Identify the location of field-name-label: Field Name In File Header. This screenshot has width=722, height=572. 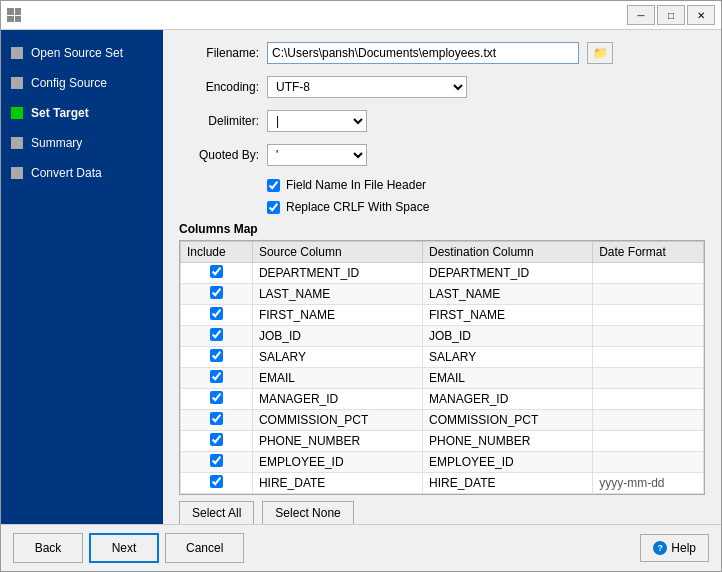
(356, 185).